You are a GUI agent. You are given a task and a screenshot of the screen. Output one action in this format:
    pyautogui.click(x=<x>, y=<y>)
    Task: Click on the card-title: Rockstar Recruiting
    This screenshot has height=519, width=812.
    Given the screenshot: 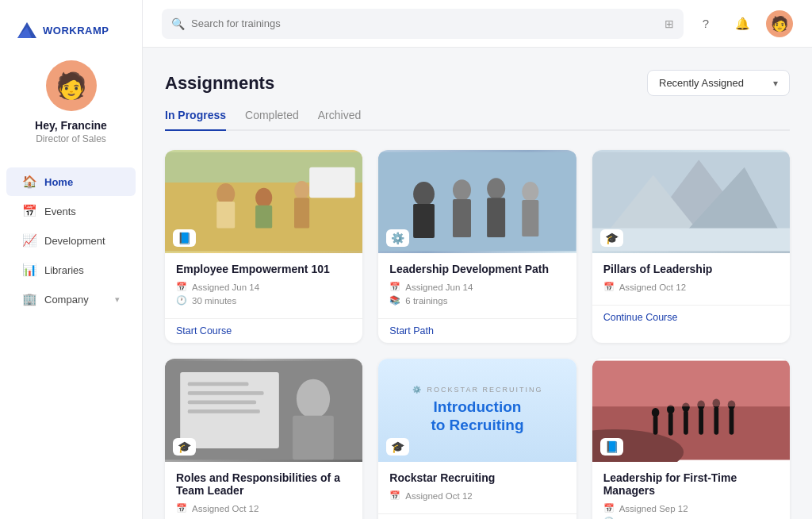 What is the action you would take?
    pyautogui.click(x=477, y=478)
    